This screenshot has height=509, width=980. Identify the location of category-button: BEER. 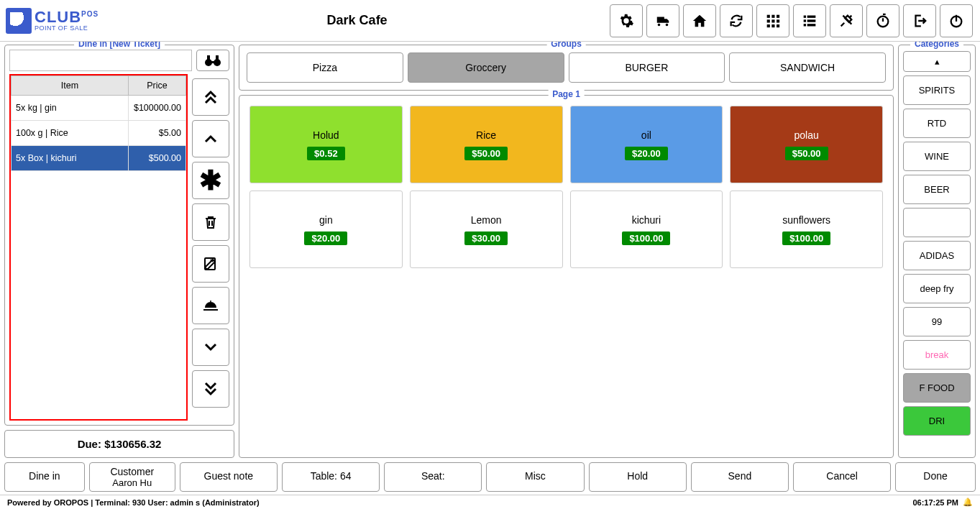
(937, 190).